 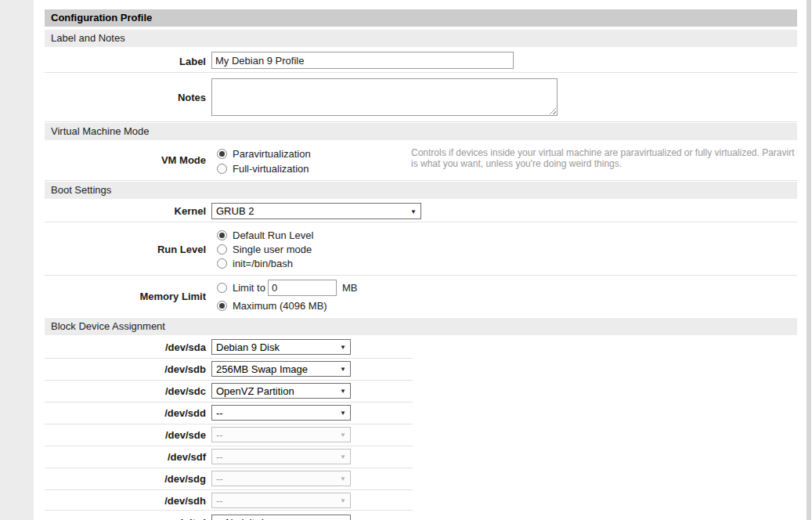 What do you see at coordinates (272, 250) in the screenshot?
I see `run-level-option-label: Single user mode` at bounding box center [272, 250].